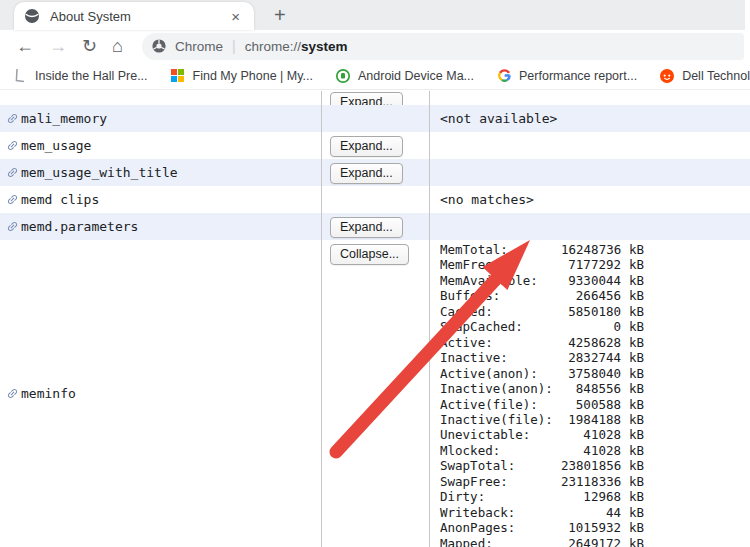  I want to click on meminfo-label: MemTotal:, so click(500, 250).